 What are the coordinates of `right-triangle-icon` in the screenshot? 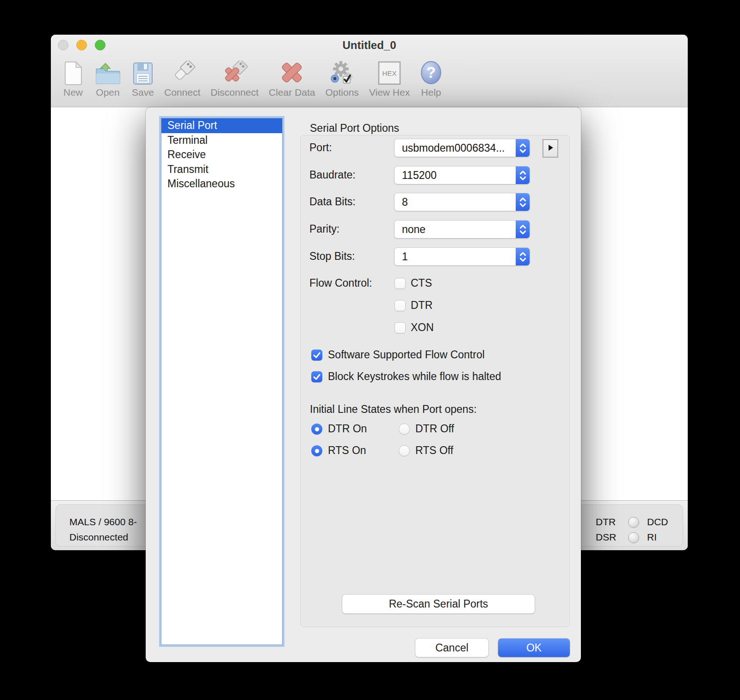 It's located at (550, 149).